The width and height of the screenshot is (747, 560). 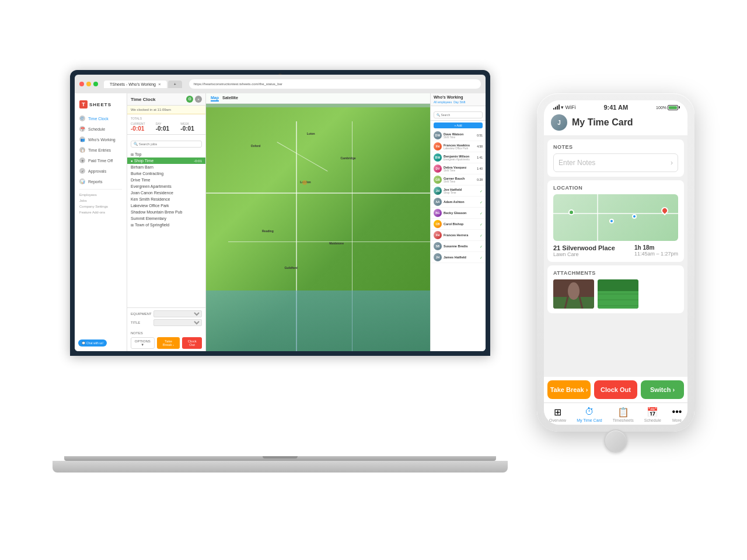 What do you see at coordinates (335, 84) in the screenshot?
I see `browser-url-bar: https://heartsconstructiontest.tsheets.c…` at bounding box center [335, 84].